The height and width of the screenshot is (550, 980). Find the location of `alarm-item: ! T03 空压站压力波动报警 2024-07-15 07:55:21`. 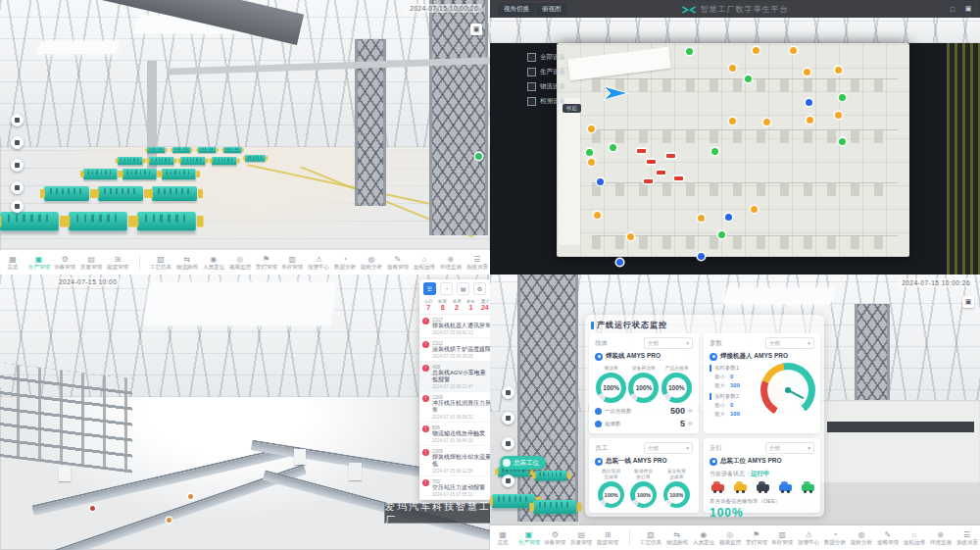

alarm-item: ! T03 空压站压力波动报警 2024-07-15 07:55:21 is located at coordinates (455, 488).